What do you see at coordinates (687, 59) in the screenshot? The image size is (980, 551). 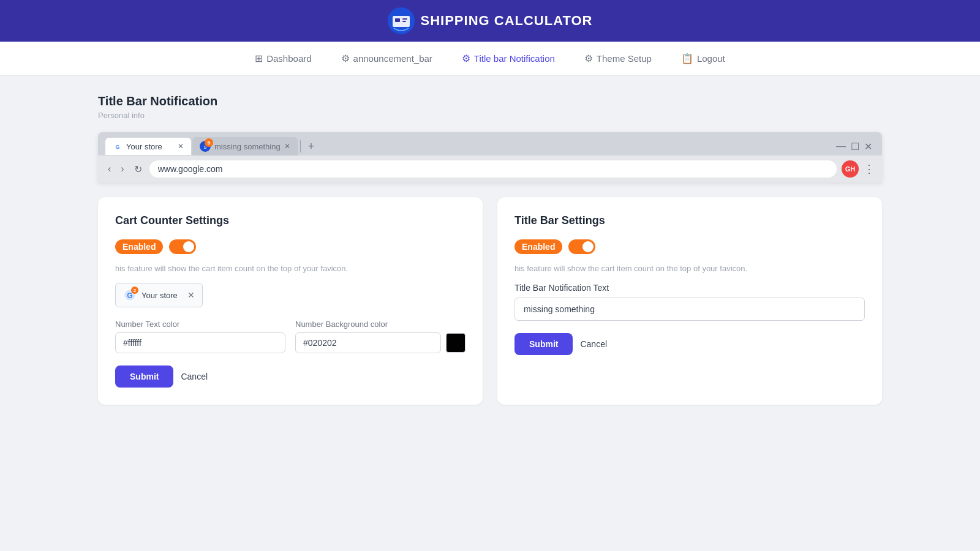 I see `logout-icon: 📋` at bounding box center [687, 59].